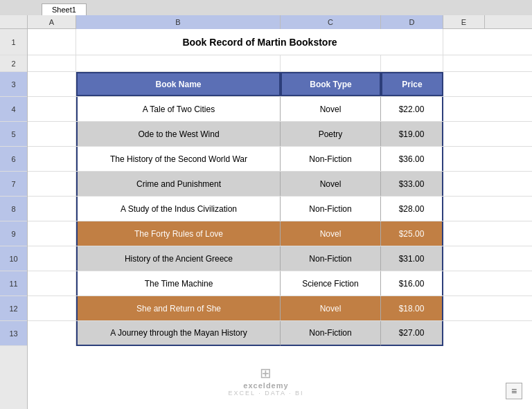  Describe the element at coordinates (280, 259) in the screenshot. I see `table-row: History of the Ancient GreeceNon-Fiction…` at that location.